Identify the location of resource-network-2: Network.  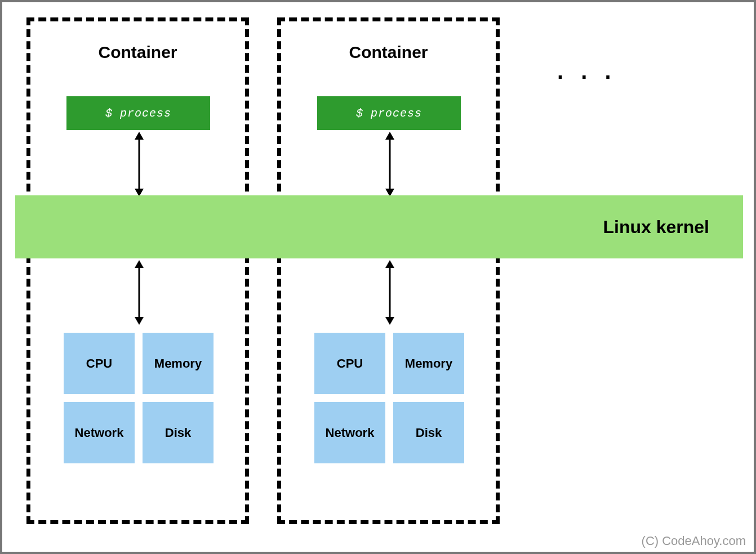
(350, 432).